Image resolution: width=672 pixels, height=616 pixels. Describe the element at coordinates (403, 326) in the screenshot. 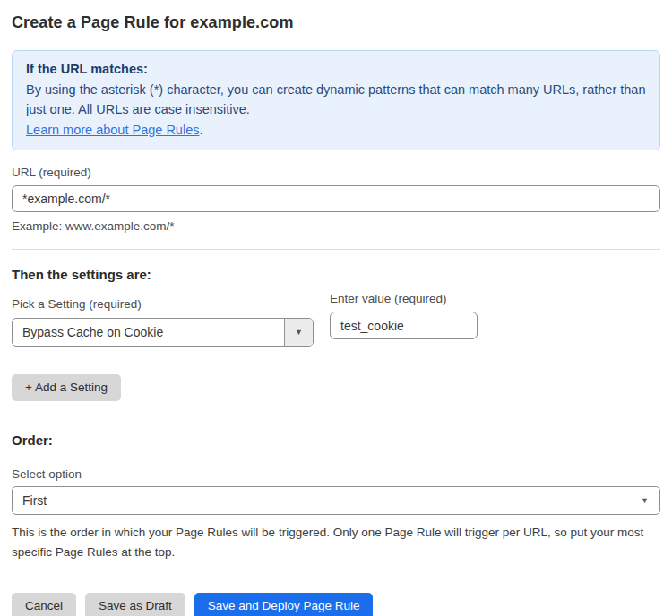

I see `setting-value-input` at that location.